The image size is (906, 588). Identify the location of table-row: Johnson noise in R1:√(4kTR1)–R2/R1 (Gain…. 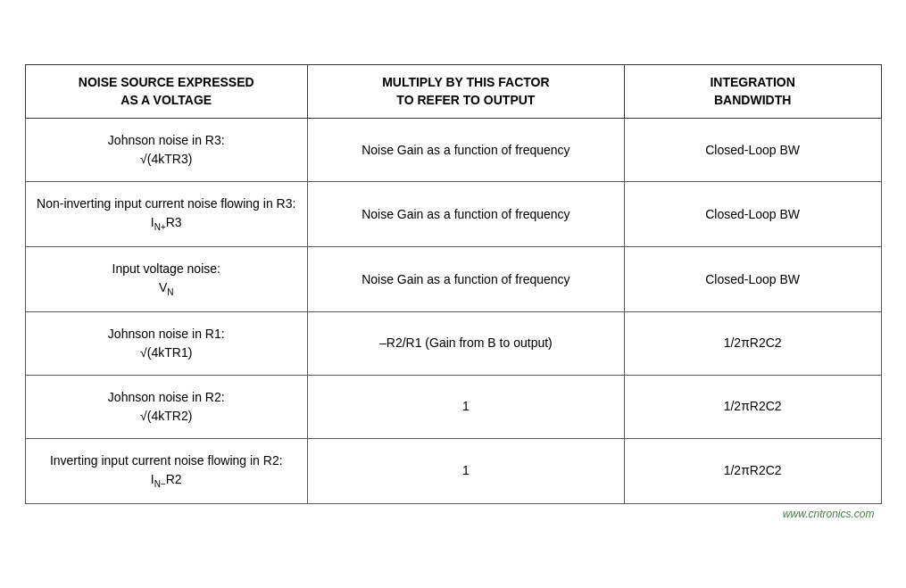
(453, 343).